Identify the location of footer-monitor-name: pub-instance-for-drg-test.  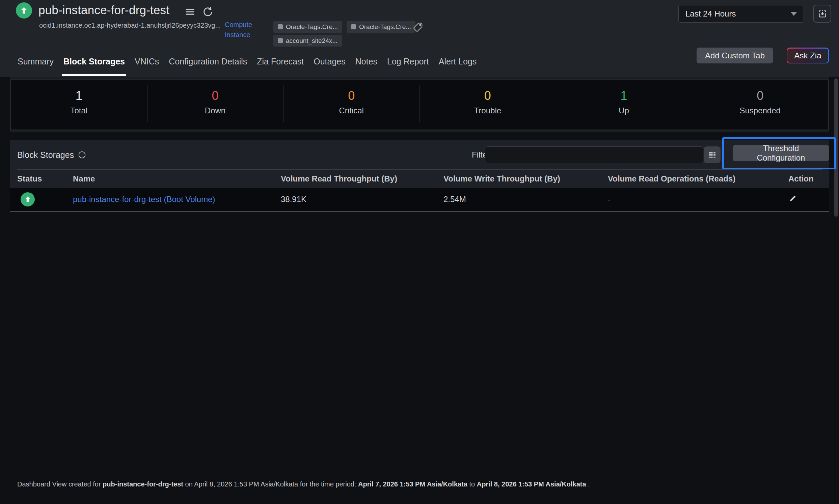
(143, 484).